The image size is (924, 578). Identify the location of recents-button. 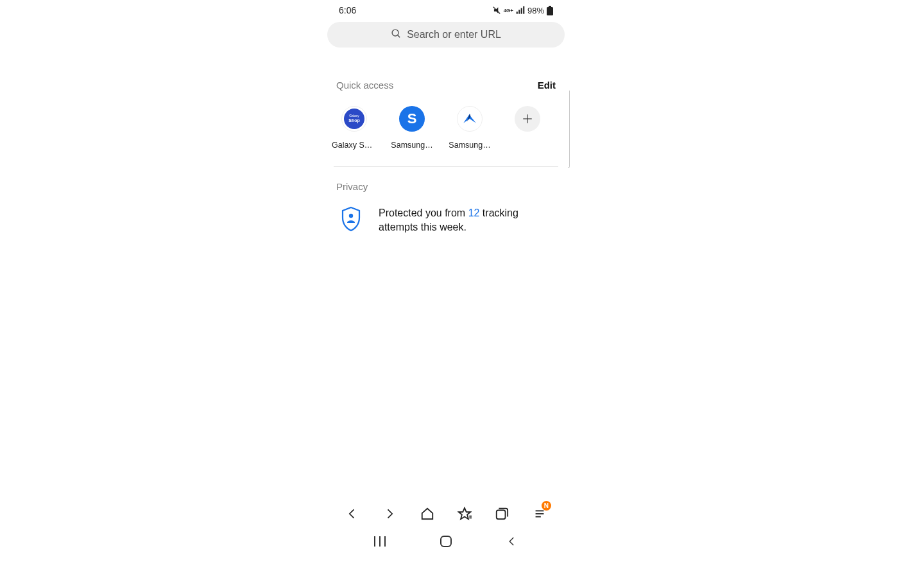
(380, 541).